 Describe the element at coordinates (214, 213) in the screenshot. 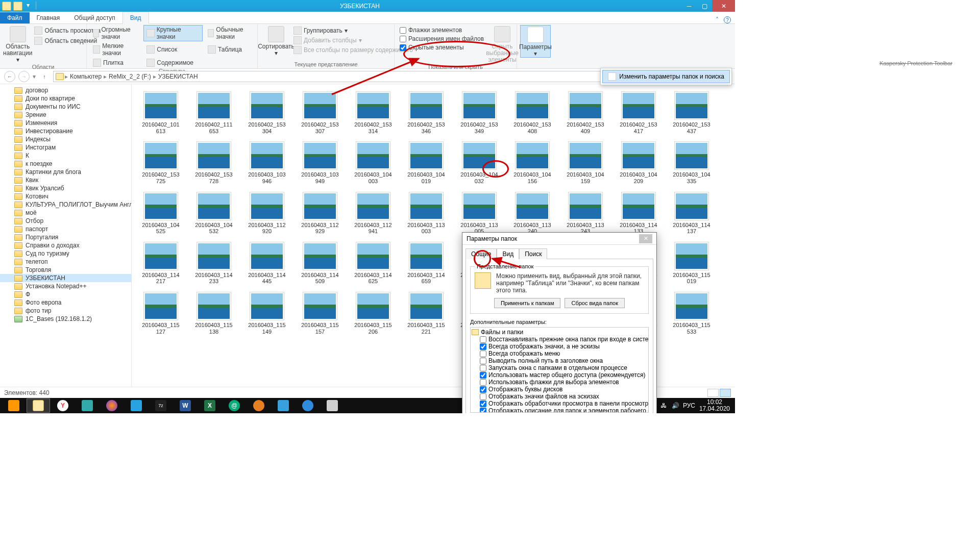

I see `file-item: 20160403_104532` at that location.